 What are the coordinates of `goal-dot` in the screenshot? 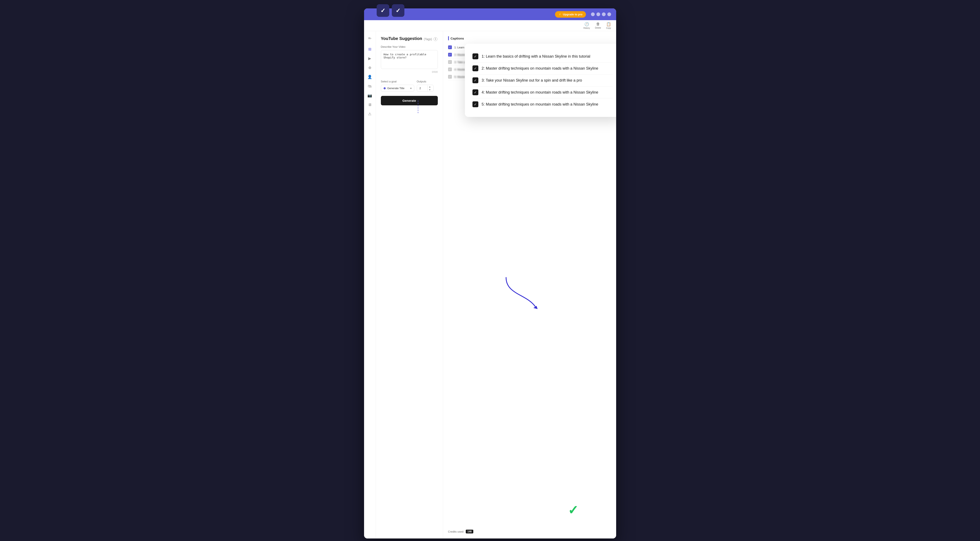 It's located at (385, 88).